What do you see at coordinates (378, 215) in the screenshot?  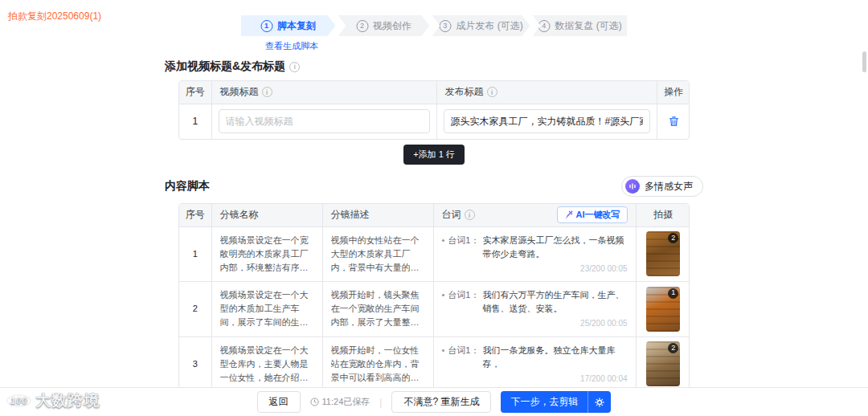 I see `col-header-shot-desc: 分镜描述` at bounding box center [378, 215].